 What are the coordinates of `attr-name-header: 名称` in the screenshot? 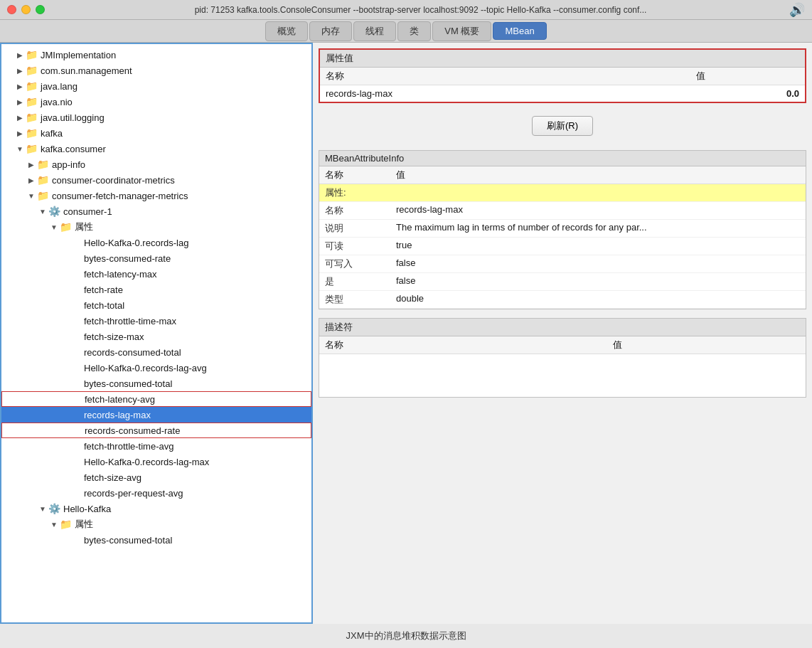 It's located at (505, 77).